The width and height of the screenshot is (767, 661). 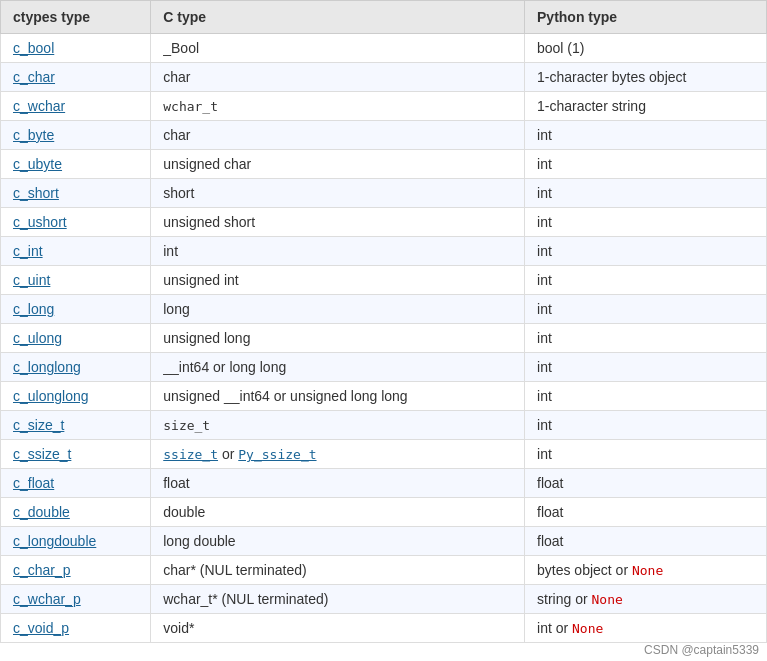 What do you see at coordinates (384, 512) in the screenshot?
I see `table-row: c_doubledoublefloat` at bounding box center [384, 512].